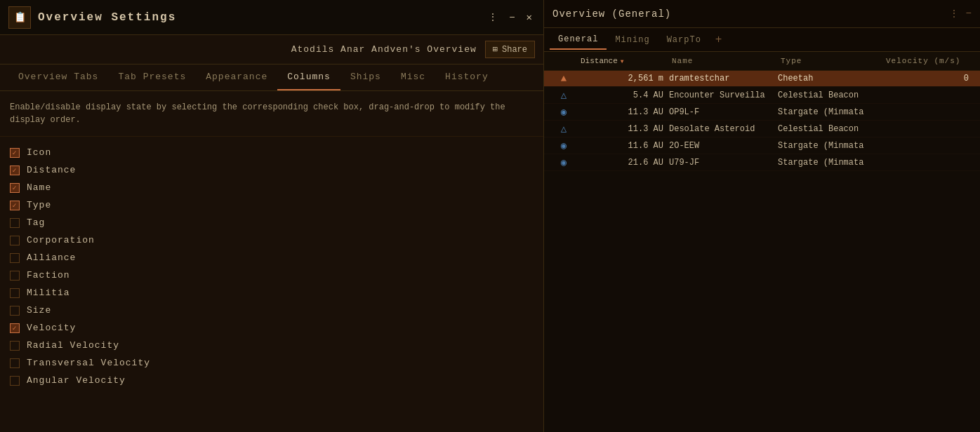 The height and width of the screenshot is (432, 980). I want to click on velocity-col-header: Velocity (m/s), so click(929, 61).